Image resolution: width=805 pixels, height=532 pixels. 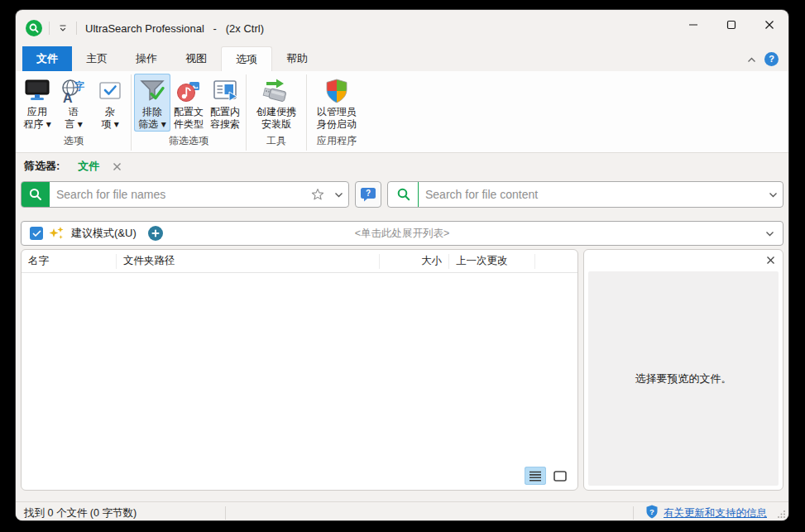 I want to click on tab-view: 视图, so click(x=196, y=59).